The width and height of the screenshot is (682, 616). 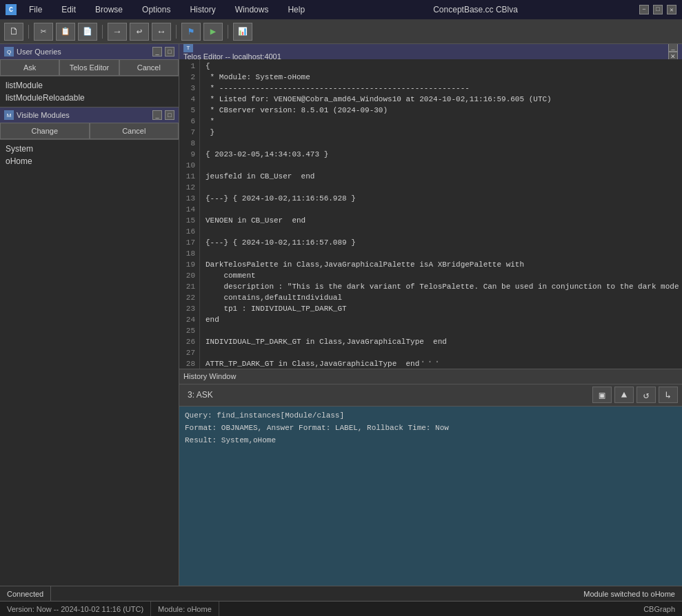 What do you see at coordinates (430, 440) in the screenshot?
I see `history-result-text: Result: System,oHome` at bounding box center [430, 440].